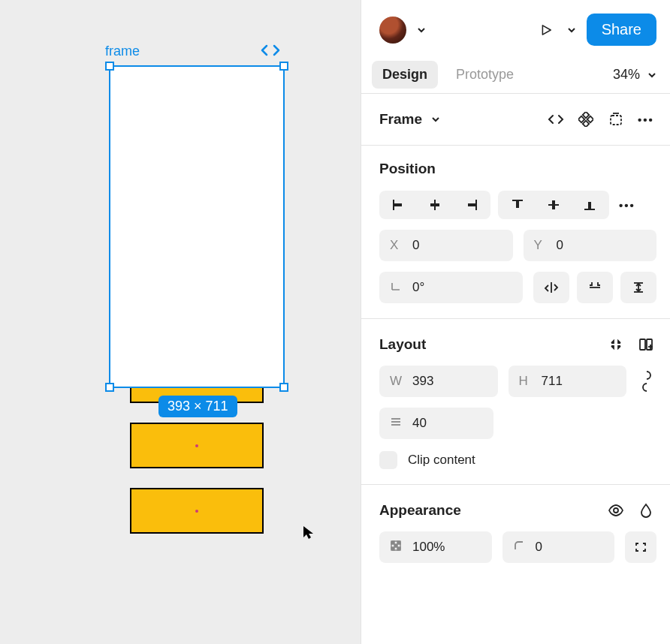 The height and width of the screenshot is (644, 670). I want to click on y-input: Y 0, so click(590, 245).